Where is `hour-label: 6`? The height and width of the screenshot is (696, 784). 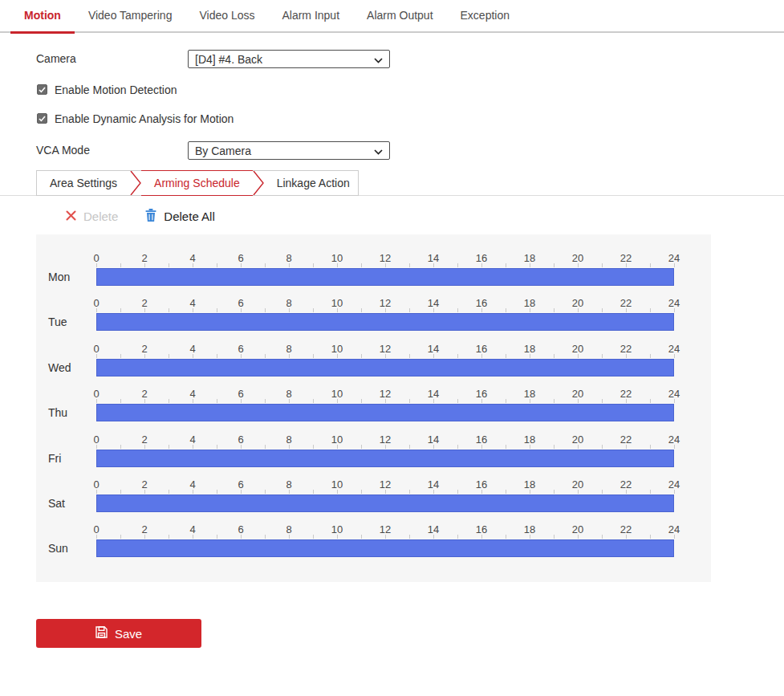
hour-label: 6 is located at coordinates (241, 485).